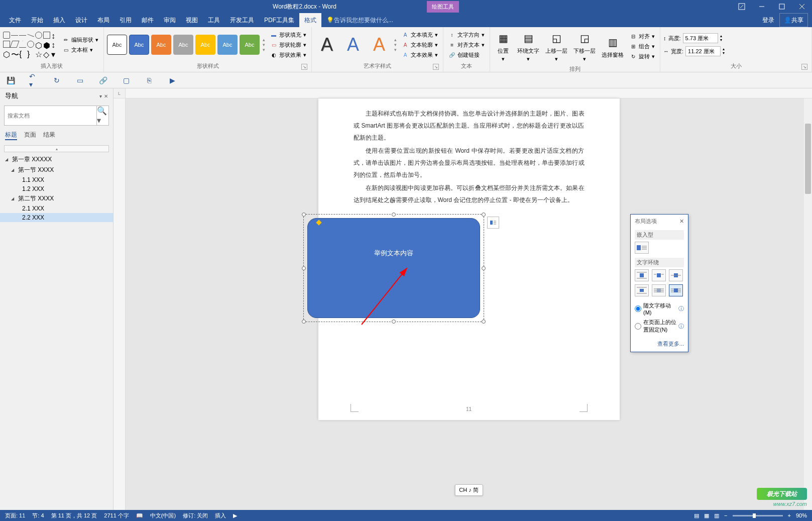 This screenshot has height=521, width=812. What do you see at coordinates (49, 136) in the screenshot?
I see `nav-tab-results: 结果` at bounding box center [49, 136].